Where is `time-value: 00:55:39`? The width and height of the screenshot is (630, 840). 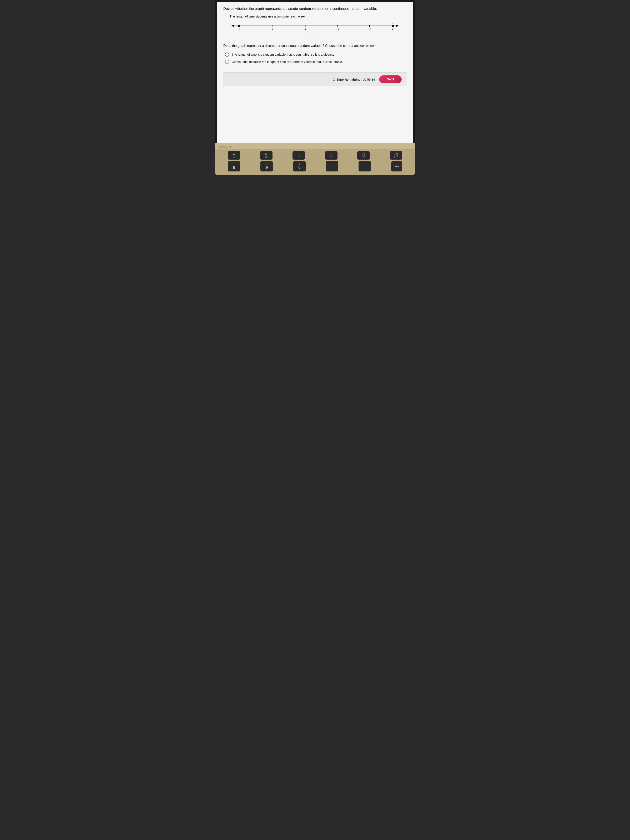
time-value: 00:55:39 is located at coordinates (369, 80).